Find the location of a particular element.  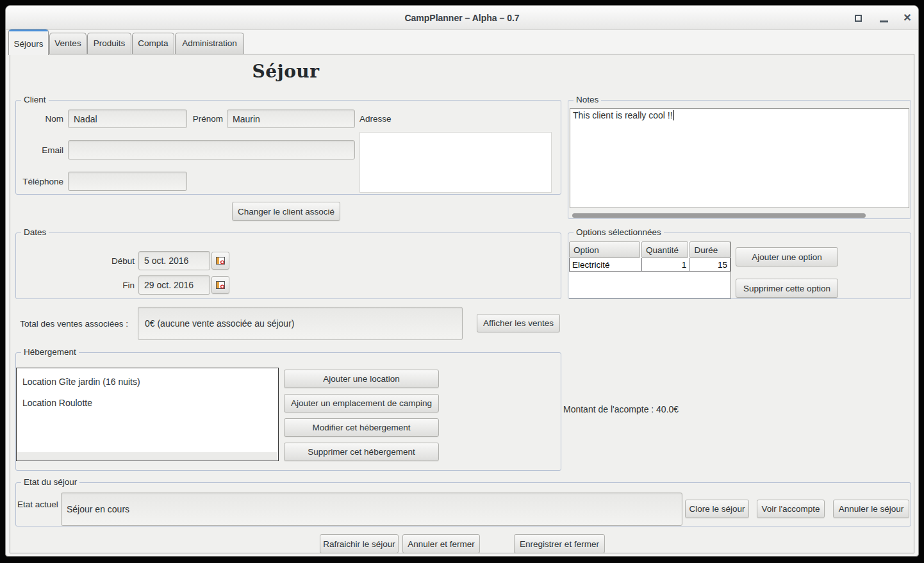

tab-produits: Produits is located at coordinates (109, 44).